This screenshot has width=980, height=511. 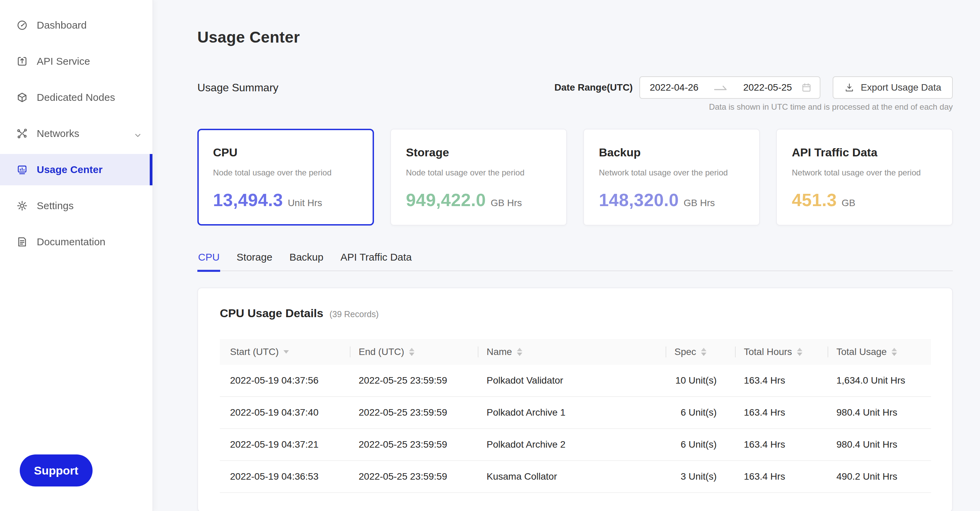 What do you see at coordinates (572, 477) in the screenshot?
I see `cell-name: Kusama Collator` at bounding box center [572, 477].